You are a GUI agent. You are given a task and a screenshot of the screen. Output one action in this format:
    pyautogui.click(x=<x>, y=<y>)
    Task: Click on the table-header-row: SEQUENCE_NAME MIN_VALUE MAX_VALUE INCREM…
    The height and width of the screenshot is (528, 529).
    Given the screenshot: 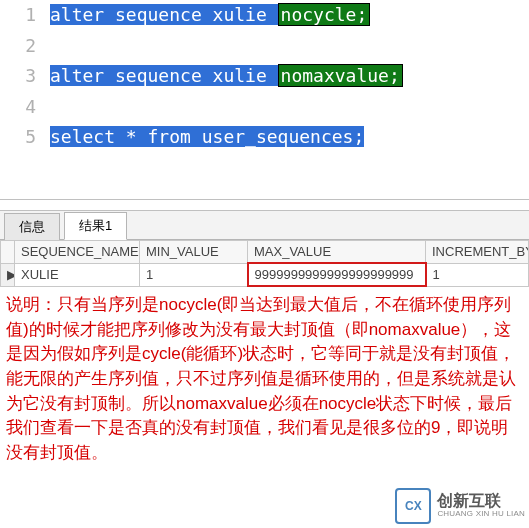 What is the action you would take?
    pyautogui.click(x=265, y=252)
    